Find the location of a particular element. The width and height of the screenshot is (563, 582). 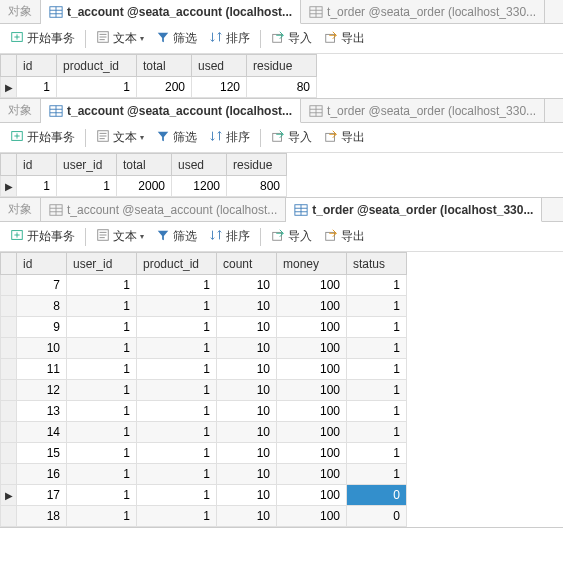

table-cell: 8 is located at coordinates (42, 306).